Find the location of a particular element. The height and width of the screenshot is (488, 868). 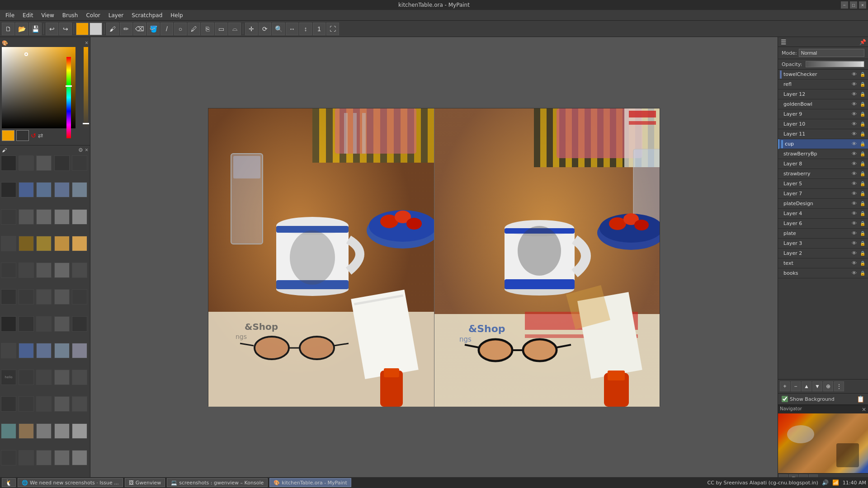

layer-item: Layer 11 👁 🔒 is located at coordinates (823, 134).